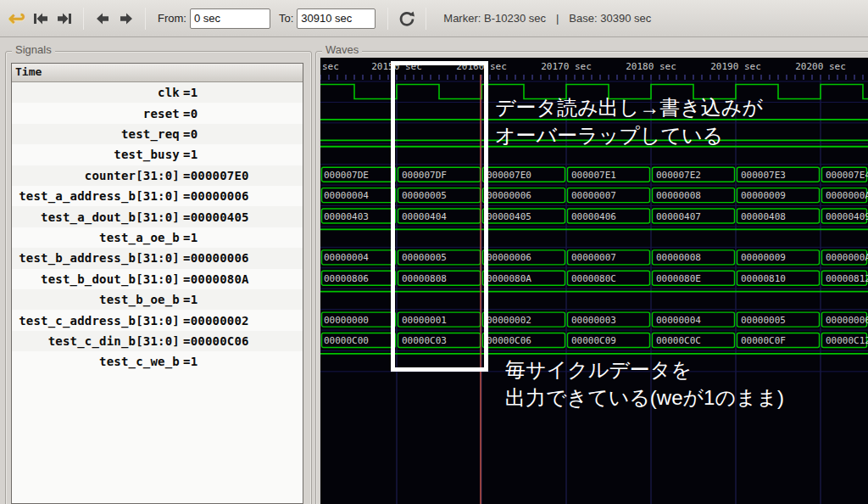  What do you see at coordinates (495, 19) in the screenshot?
I see `marker-readout: Marker: B-10230 sec` at bounding box center [495, 19].